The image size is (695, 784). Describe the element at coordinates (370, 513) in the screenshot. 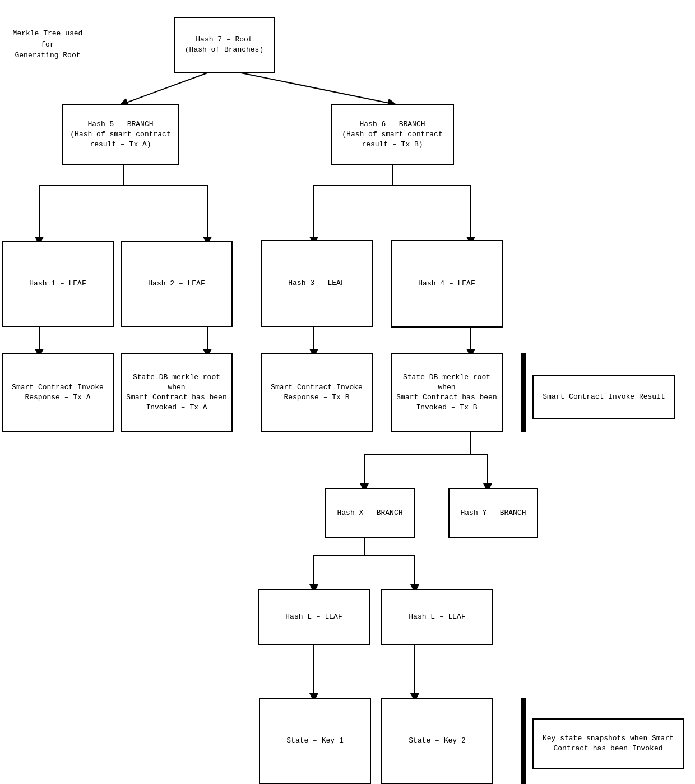

I see `branchX-label: Hash X – BRANCH` at that location.